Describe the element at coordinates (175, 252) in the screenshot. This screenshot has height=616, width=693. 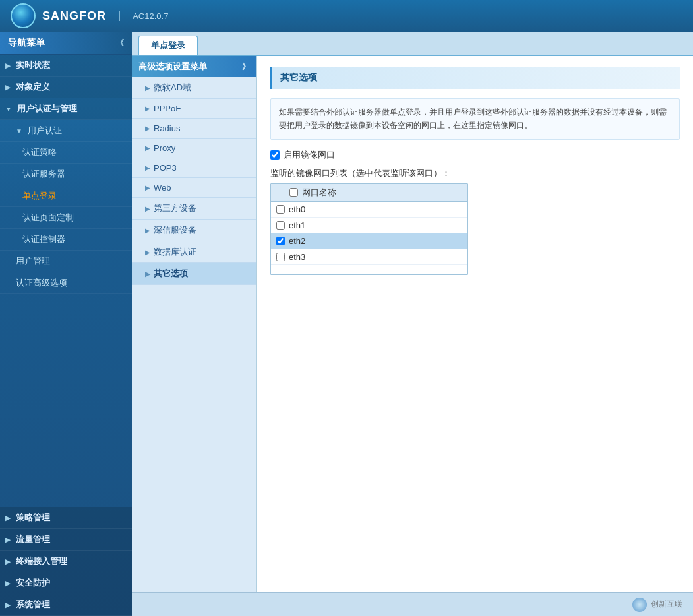
I see `left-menu-item-label: 数据库认证` at that location.